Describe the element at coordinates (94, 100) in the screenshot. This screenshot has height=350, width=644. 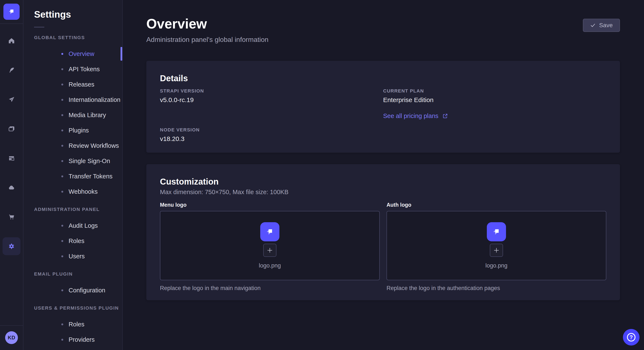
I see `subnav-item-label: Internationalization` at that location.